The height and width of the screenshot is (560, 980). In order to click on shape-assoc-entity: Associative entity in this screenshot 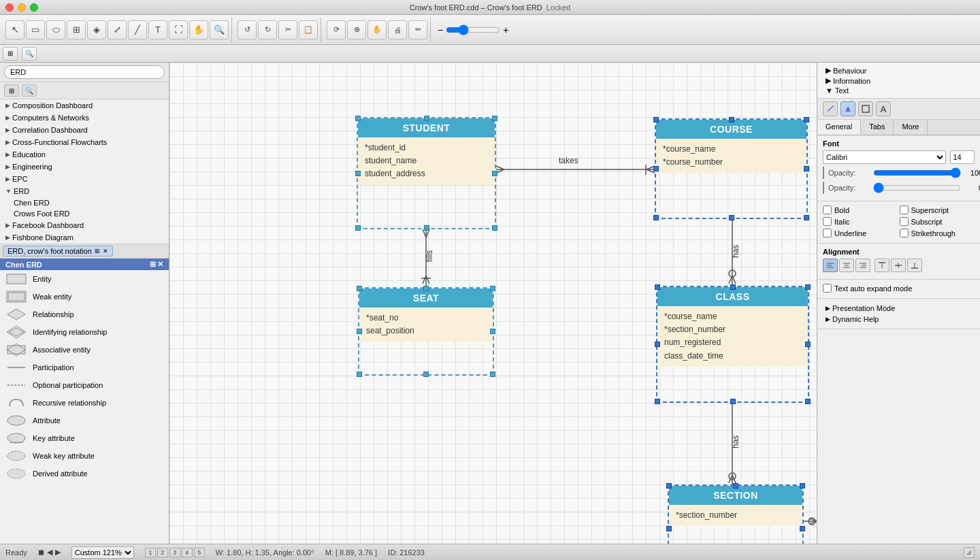, I will do `click(84, 350)`.